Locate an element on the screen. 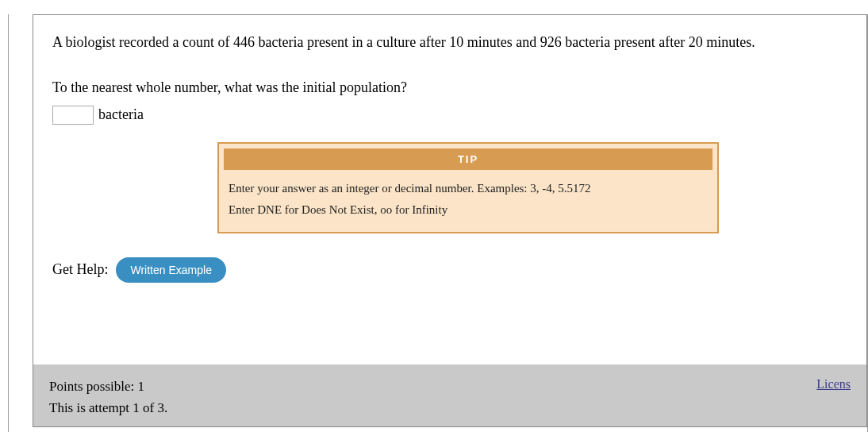 The height and width of the screenshot is (432, 868). answer-input is located at coordinates (73, 115).